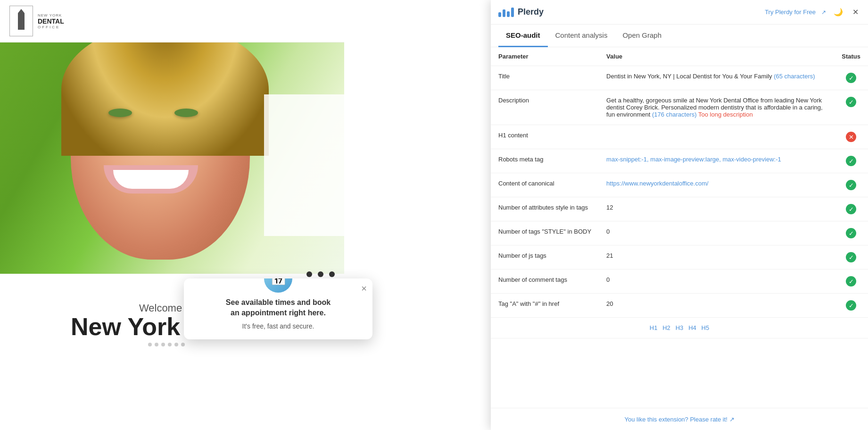 The image size is (868, 430). Describe the element at coordinates (851, 137) in the screenshot. I see `status-h1: ✕` at that location.